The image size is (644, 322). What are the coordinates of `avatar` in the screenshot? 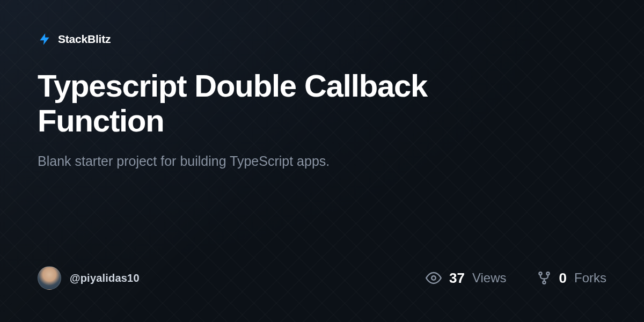 It's located at (49, 278).